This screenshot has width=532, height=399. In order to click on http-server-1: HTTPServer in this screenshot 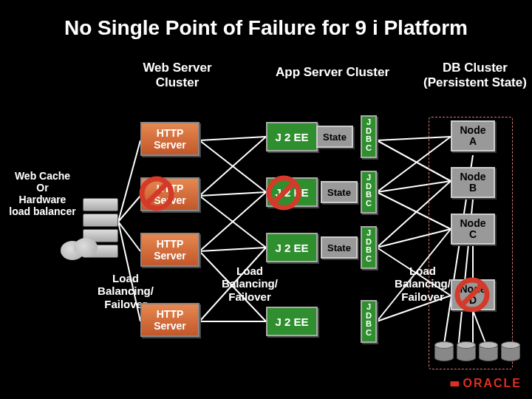, I will do `click(170, 139)`.